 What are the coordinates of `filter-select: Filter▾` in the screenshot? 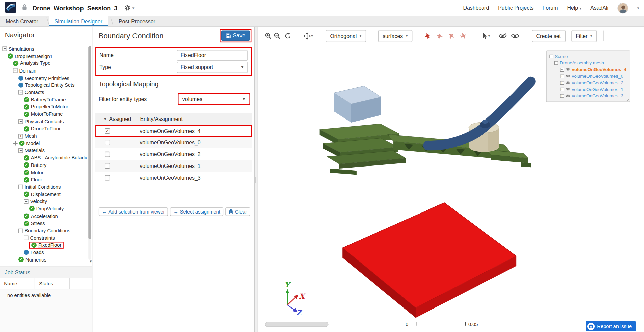 It's located at (584, 36).